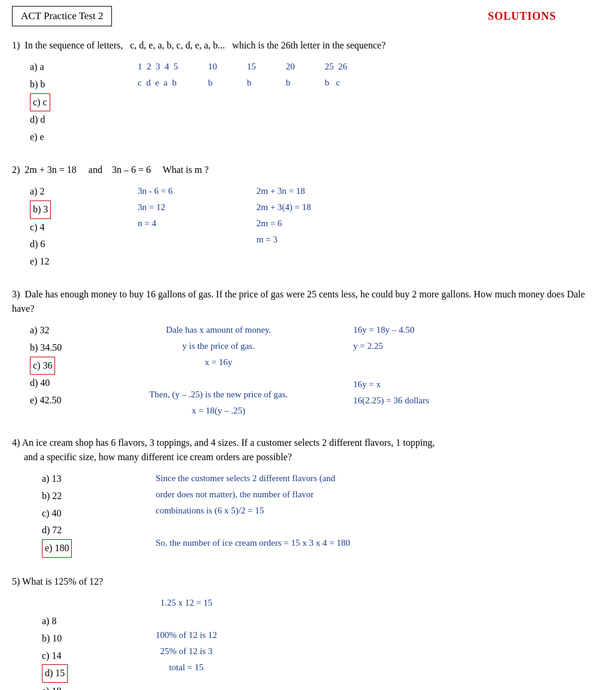  Describe the element at coordinates (317, 102) in the screenshot. I see `q1-options-row: a) a b) b c) c d) d e) e 1 2 3 4 5 c d e…` at that location.